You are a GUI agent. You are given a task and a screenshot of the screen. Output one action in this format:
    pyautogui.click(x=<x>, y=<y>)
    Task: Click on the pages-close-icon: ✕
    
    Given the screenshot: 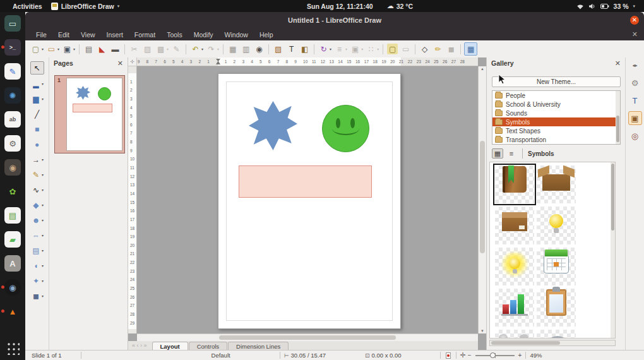 What is the action you would take?
    pyautogui.click(x=120, y=63)
    